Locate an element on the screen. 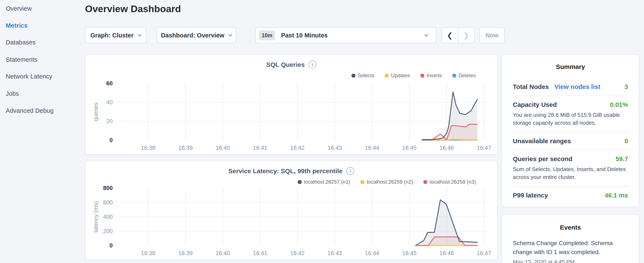 Image resolution: width=644 pixels, height=263 pixels. sidebar-item-network-latency: Network Latency is located at coordinates (29, 77).